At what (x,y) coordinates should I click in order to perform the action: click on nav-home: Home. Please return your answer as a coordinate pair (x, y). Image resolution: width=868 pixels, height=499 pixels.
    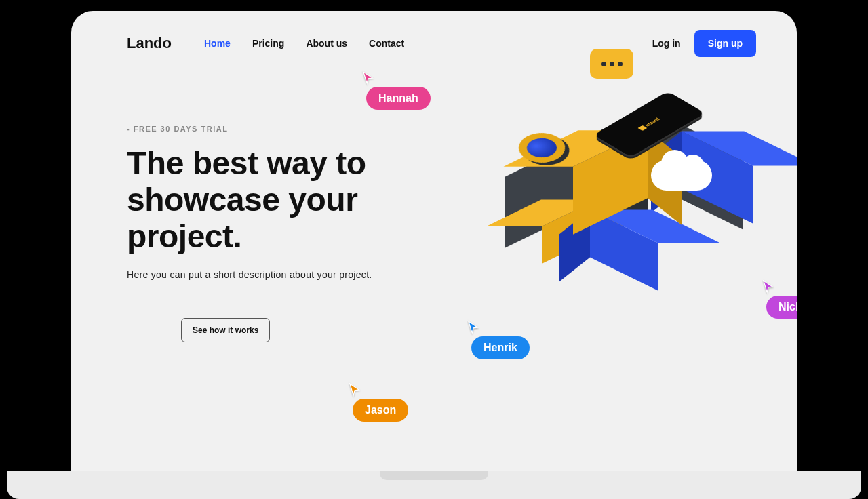
    Looking at the image, I should click on (217, 43).